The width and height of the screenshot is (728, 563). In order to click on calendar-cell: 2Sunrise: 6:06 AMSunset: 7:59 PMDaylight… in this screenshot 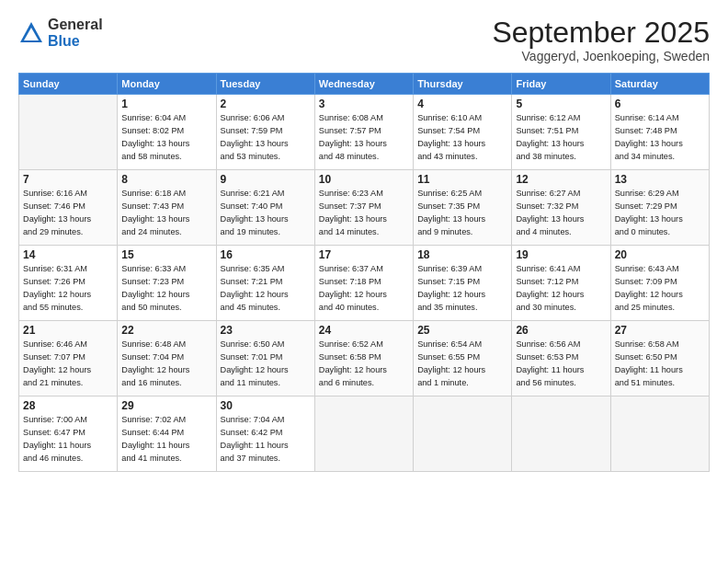, I will do `click(265, 132)`.